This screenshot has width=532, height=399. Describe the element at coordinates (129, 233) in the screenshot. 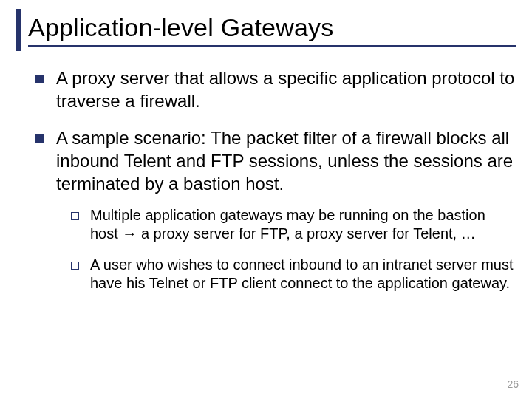

I see `arrow-icon: →` at that location.